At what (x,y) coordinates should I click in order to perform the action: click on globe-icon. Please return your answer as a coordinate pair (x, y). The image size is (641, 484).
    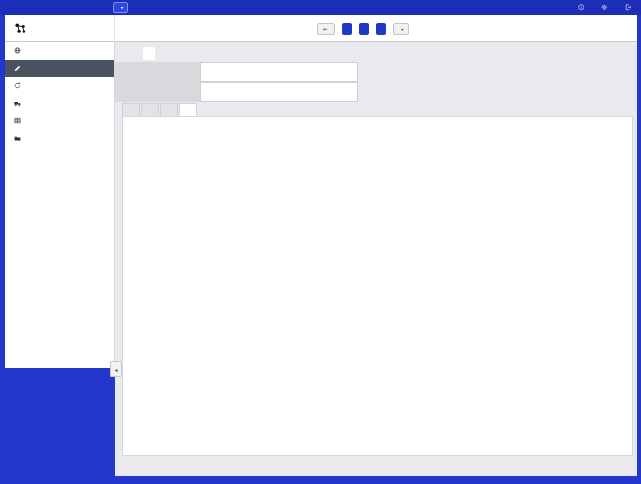
    Looking at the image, I should click on (18, 50).